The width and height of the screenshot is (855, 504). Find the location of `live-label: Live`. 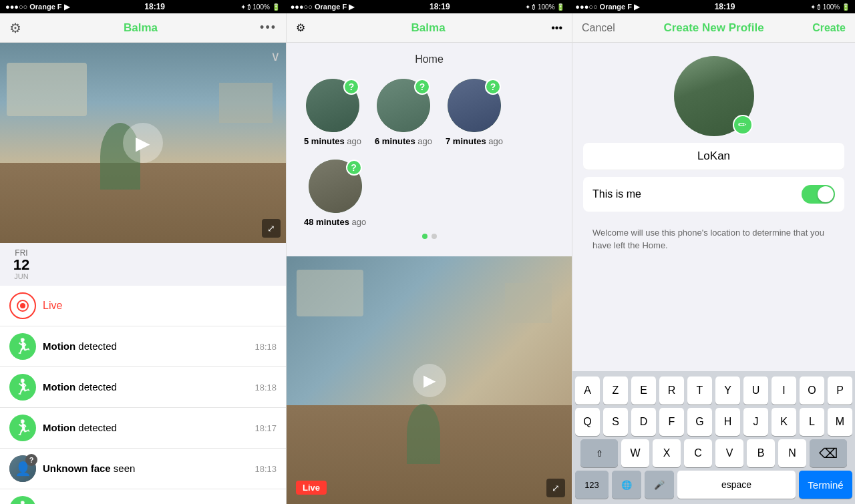

live-label: Live is located at coordinates (52, 306).